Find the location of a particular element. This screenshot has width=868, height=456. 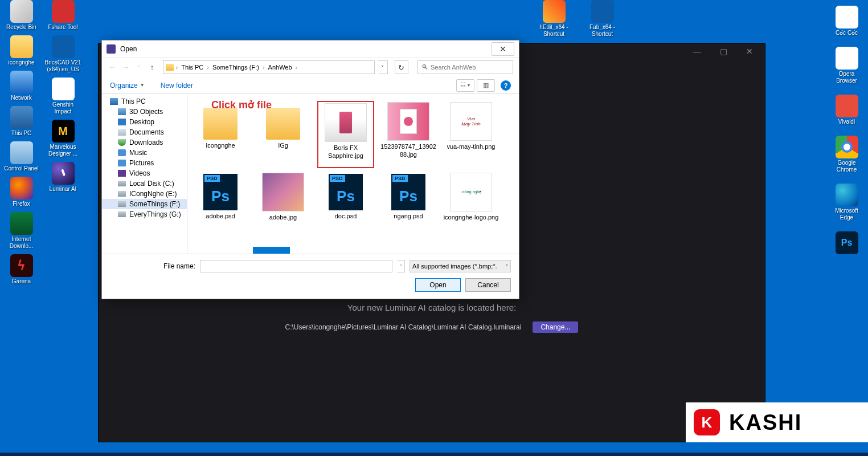

filename-label: File name: is located at coordinates (153, 266).